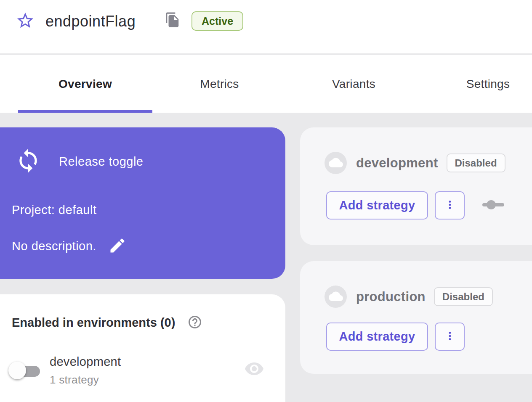 The image size is (532, 402). Describe the element at coordinates (173, 20) in the screenshot. I see `copy-icon` at that location.